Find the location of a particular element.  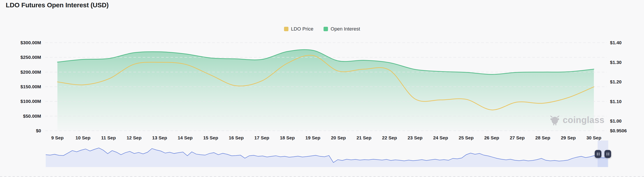

navigator is located at coordinates (327, 154).